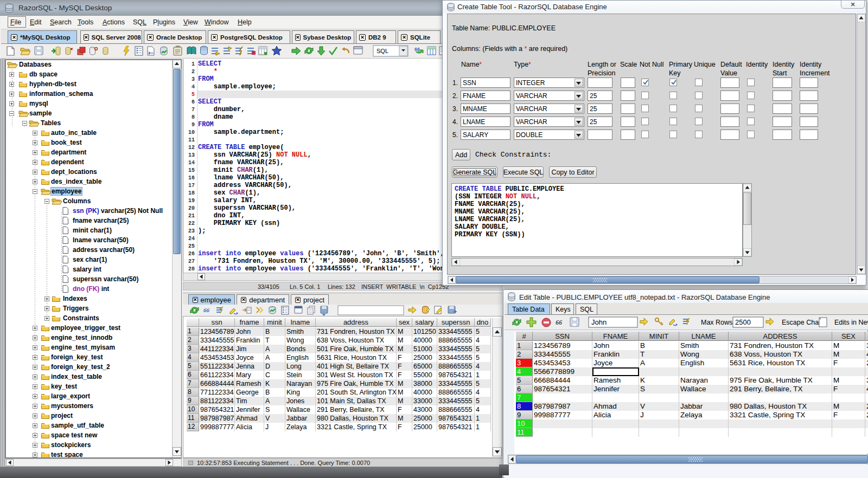 The width and height of the screenshot is (868, 478). I want to click on svg-text: Escape Char, so click(801, 322).